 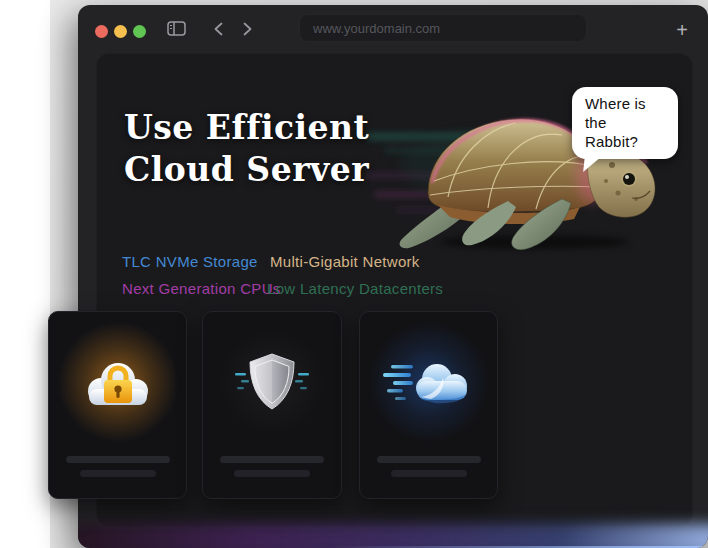 I want to click on cloud-lock-icon, so click(x=118, y=382).